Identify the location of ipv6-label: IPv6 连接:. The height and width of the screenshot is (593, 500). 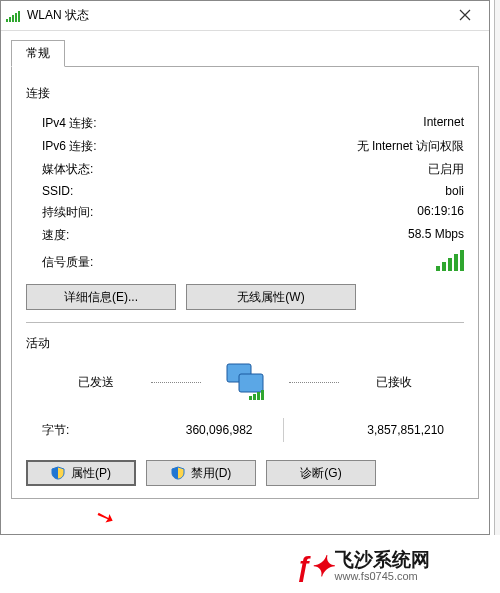
(70, 146).